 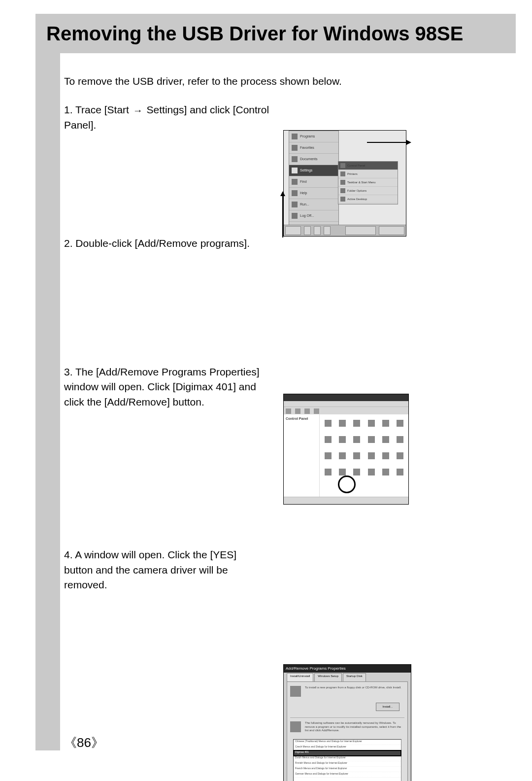 I want to click on install-button: Install..., so click(x=388, y=707).